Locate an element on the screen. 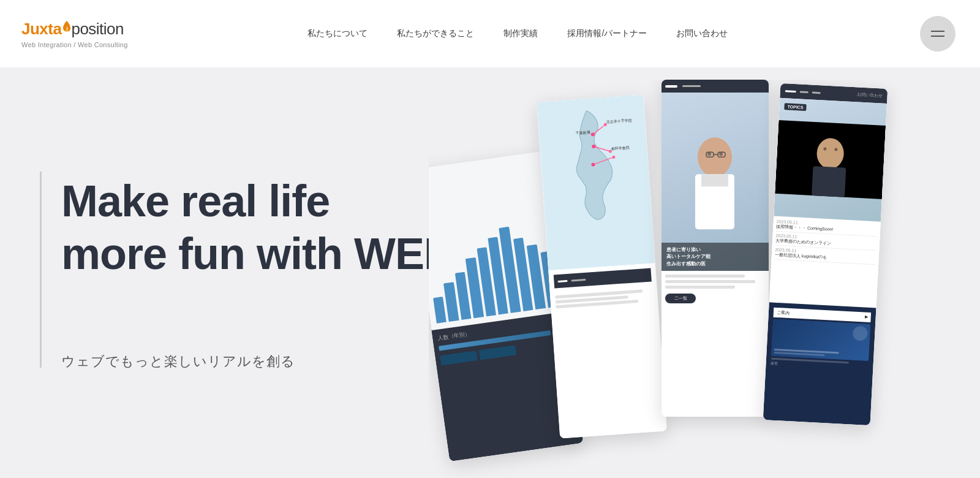 The height and width of the screenshot is (478, 980). topics-panel: お問い合わせ TOPICS 2023.05.11 is located at coordinates (826, 254).